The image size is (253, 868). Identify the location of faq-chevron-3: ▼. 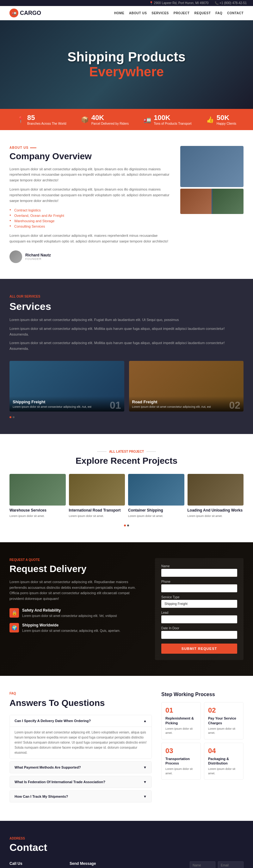
(145, 782).